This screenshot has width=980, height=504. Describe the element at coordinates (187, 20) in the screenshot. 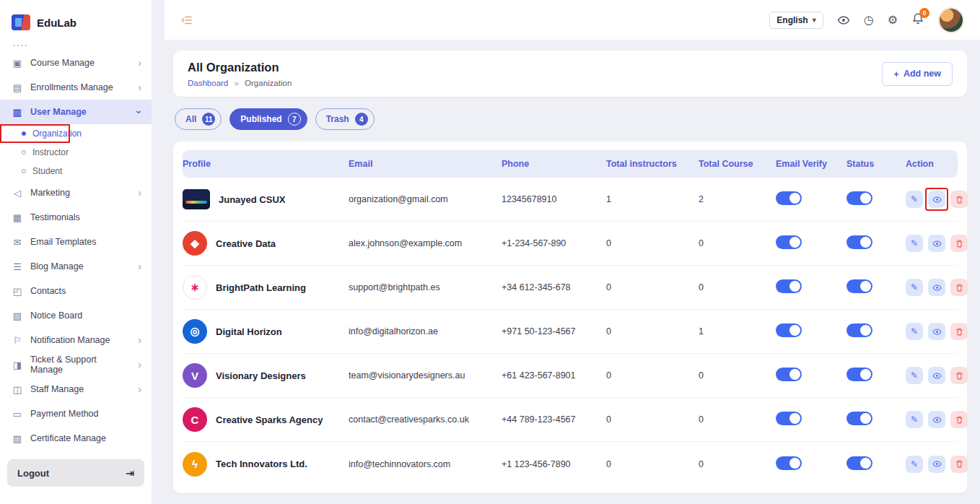

I see `sidebar-collapse-icon` at that location.